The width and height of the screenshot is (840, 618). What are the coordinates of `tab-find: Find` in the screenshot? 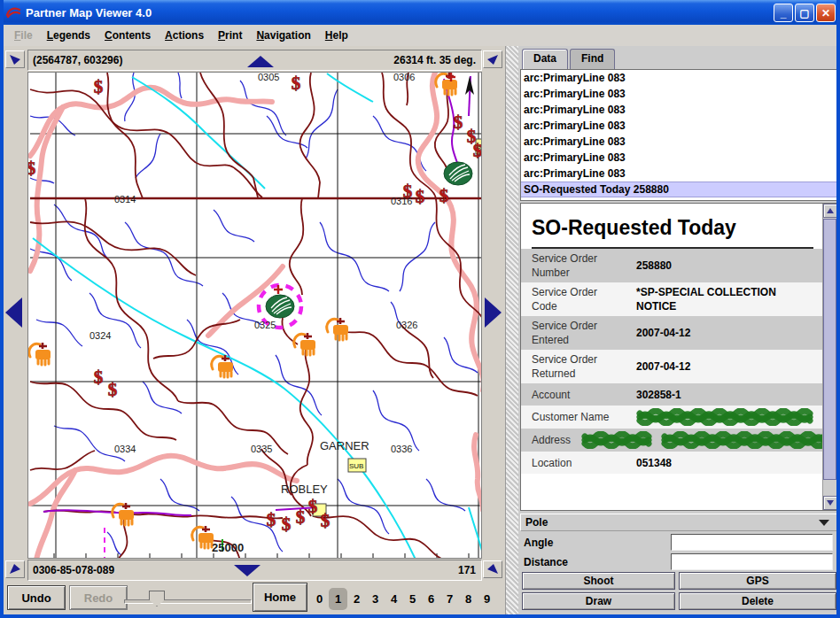 It's located at (592, 58).